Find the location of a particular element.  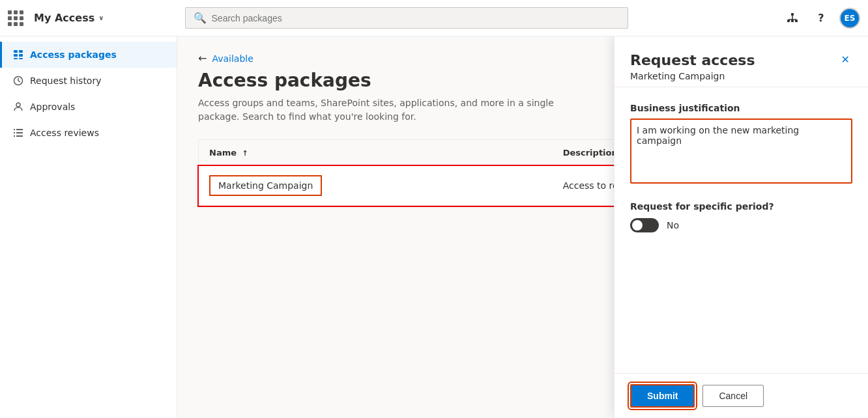

toggle-value-label: No is located at coordinates (673, 225).